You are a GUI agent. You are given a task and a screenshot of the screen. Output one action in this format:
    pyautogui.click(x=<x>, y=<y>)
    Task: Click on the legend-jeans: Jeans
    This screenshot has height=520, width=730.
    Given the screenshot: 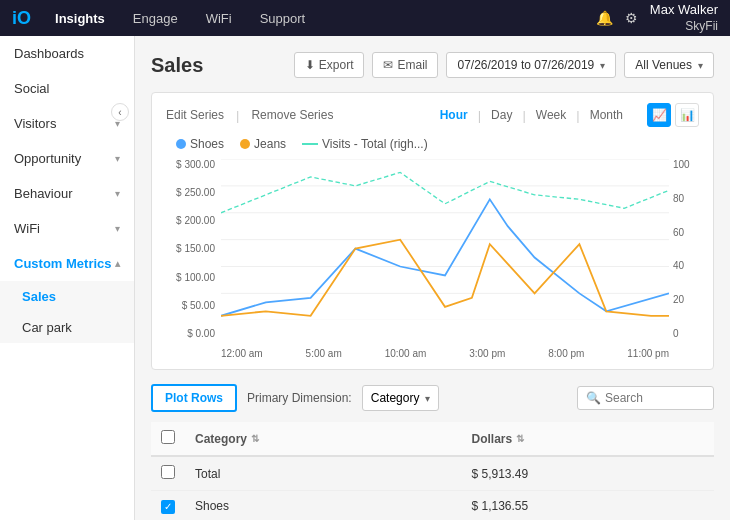 What is the action you would take?
    pyautogui.click(x=263, y=144)
    